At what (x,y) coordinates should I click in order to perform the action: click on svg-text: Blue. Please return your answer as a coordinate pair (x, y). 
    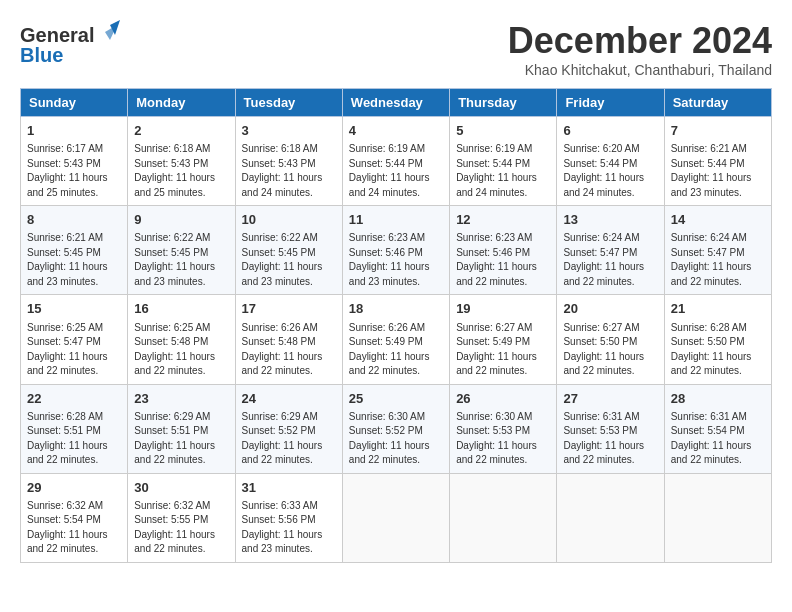
    Looking at the image, I should click on (42, 55).